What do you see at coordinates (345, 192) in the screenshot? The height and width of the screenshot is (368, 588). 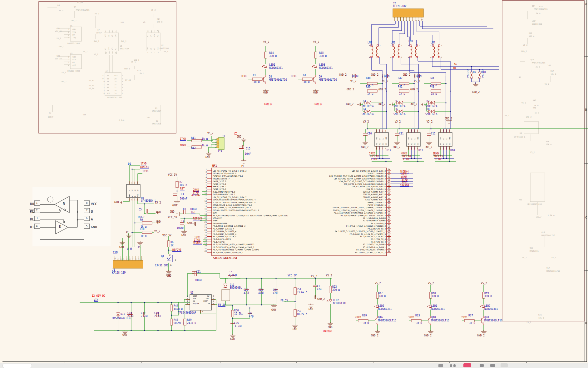 I see `mcu-pin-label: S2SCLK_4/PWM8_4/P7.7` at bounding box center [345, 192].